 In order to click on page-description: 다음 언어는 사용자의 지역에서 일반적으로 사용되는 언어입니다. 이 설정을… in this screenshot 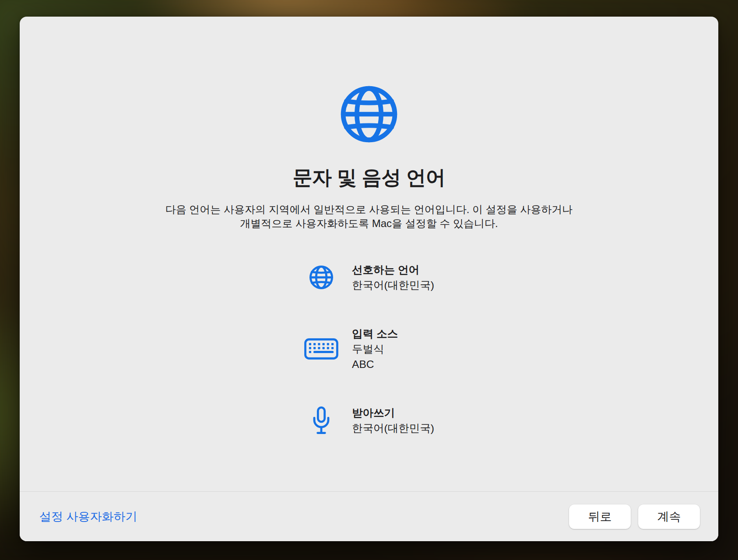, I will do `click(369, 217)`.